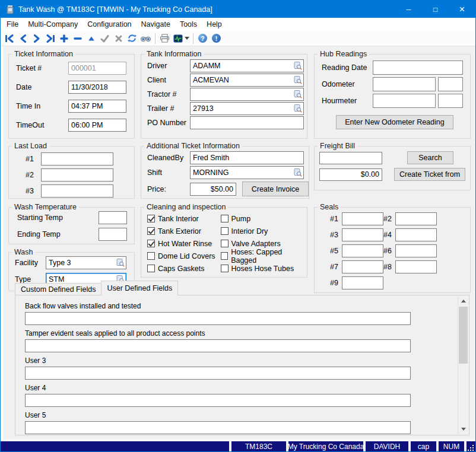 Image resolution: width=476 pixels, height=452 pixels. Describe the element at coordinates (37, 38) in the screenshot. I see `next-record-icon` at that location.